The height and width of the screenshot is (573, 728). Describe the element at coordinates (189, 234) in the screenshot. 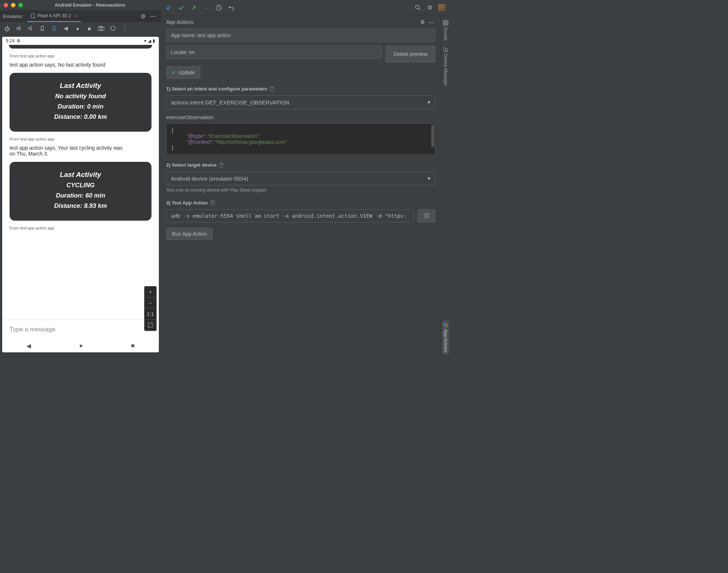

I see `run-label: Run App Action` at that location.